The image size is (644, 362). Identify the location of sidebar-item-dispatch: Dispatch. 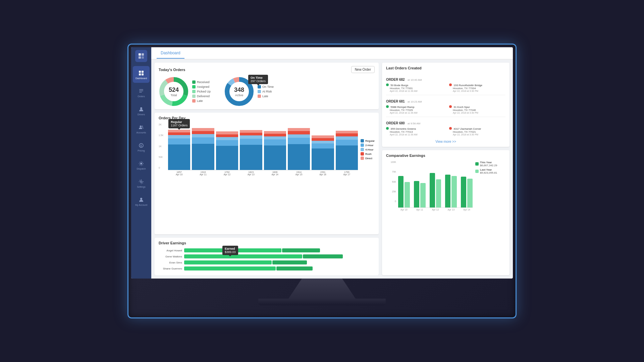
(141, 165).